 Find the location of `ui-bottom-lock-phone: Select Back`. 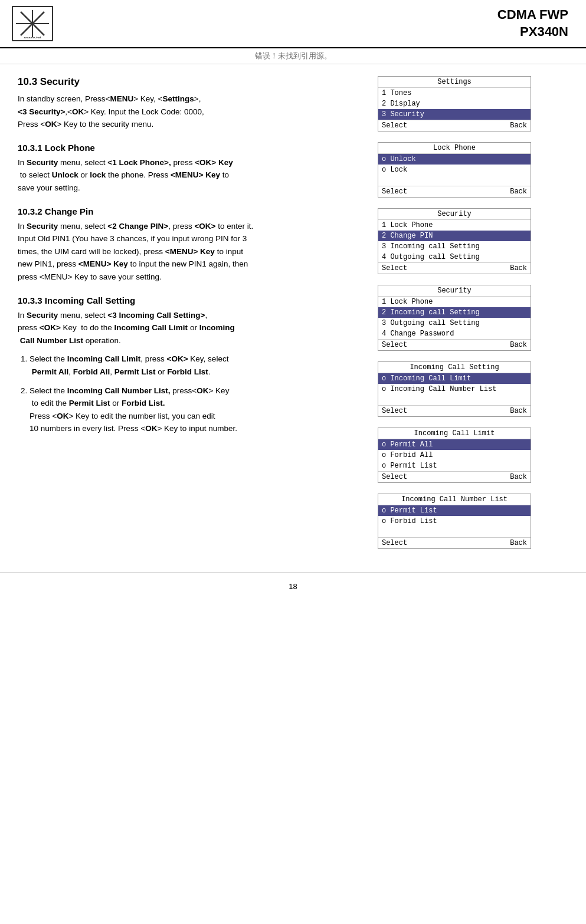

ui-bottom-lock-phone: Select Back is located at coordinates (454, 191).